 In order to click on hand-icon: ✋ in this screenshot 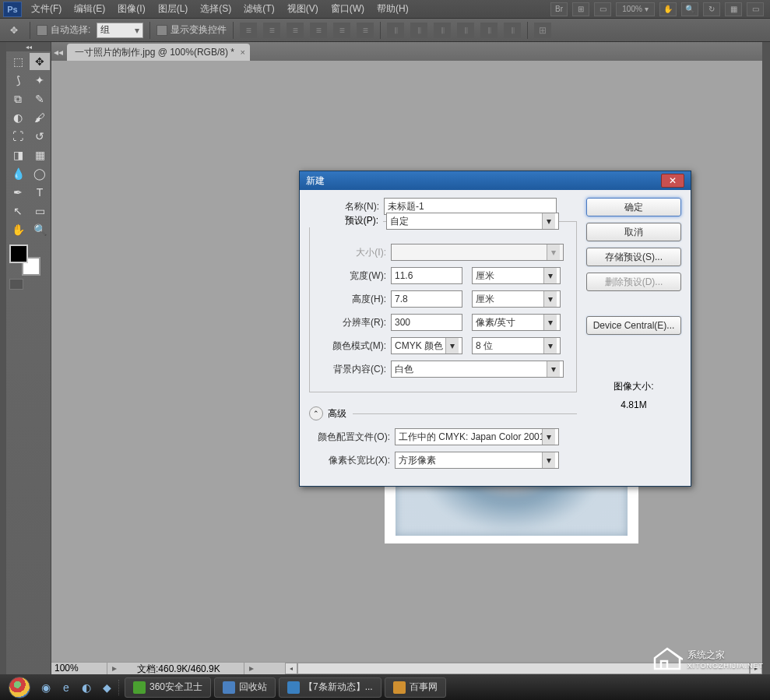, I will do `click(668, 9)`.